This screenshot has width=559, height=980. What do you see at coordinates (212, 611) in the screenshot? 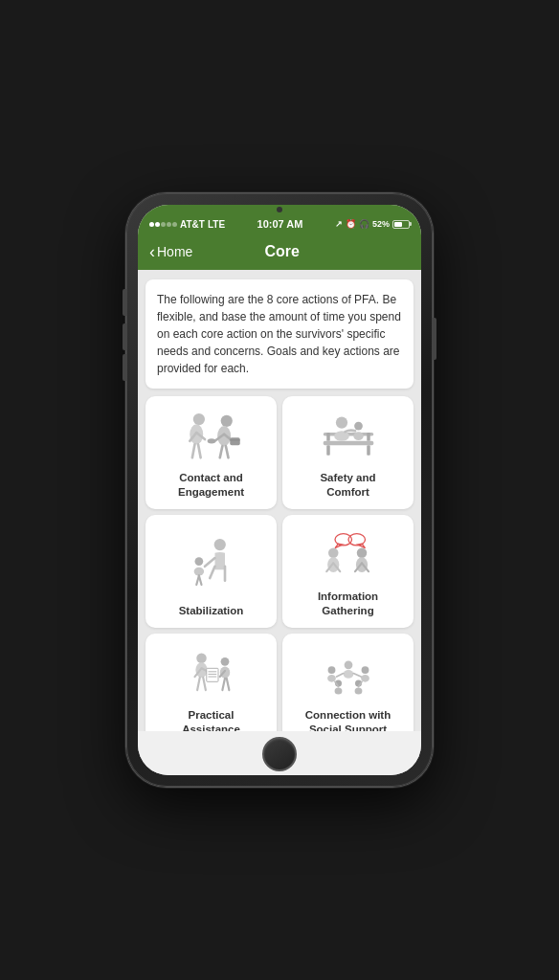
I see `stabilization-label: Stabilization` at bounding box center [212, 611].